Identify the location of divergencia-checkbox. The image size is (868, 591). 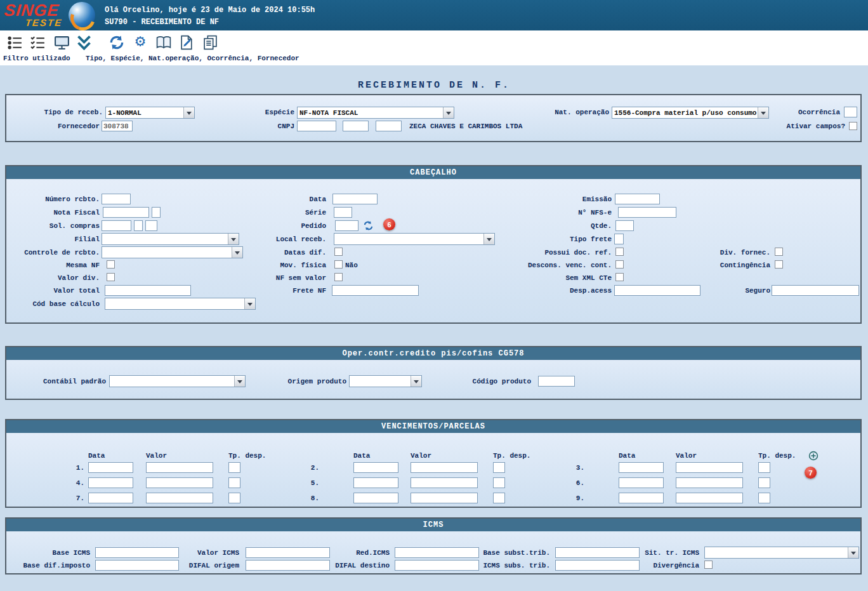
(708, 565).